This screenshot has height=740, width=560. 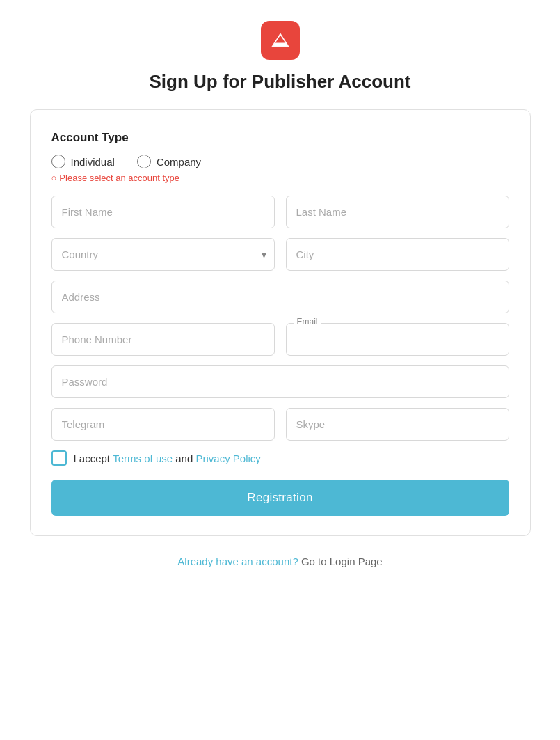 I want to click on login-link: Already have an account?, so click(x=238, y=561).